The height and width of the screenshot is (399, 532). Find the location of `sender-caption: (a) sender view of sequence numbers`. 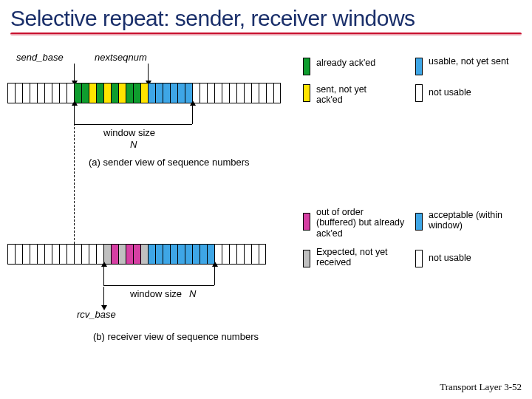

sender-caption: (a) sender view of sequence numbers is located at coordinates (169, 163).